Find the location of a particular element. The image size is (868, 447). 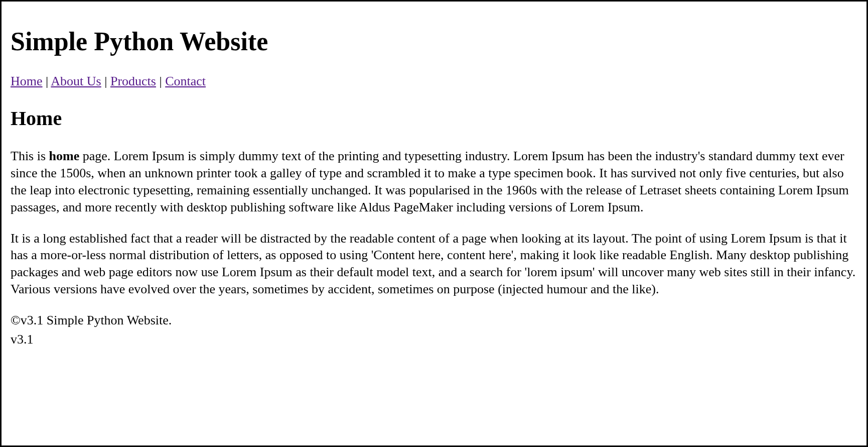

main-nav: Home | About Us | Products | Contact is located at coordinates (434, 81).